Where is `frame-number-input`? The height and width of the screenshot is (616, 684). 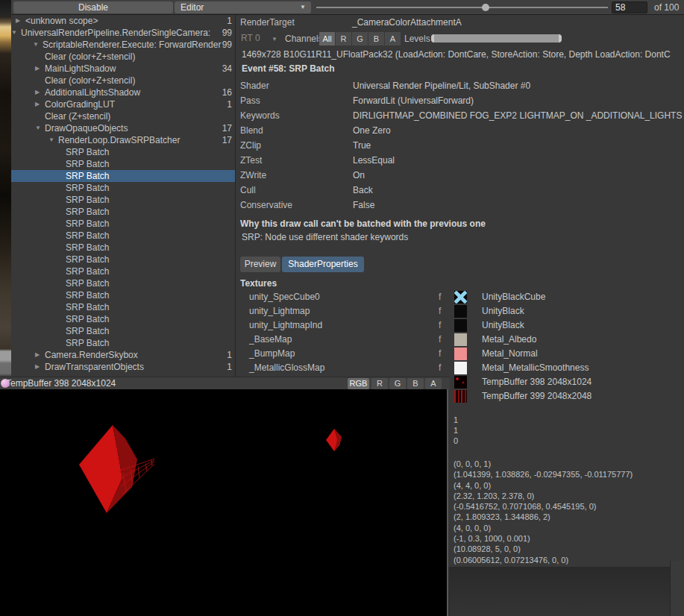
frame-number-input is located at coordinates (630, 7).